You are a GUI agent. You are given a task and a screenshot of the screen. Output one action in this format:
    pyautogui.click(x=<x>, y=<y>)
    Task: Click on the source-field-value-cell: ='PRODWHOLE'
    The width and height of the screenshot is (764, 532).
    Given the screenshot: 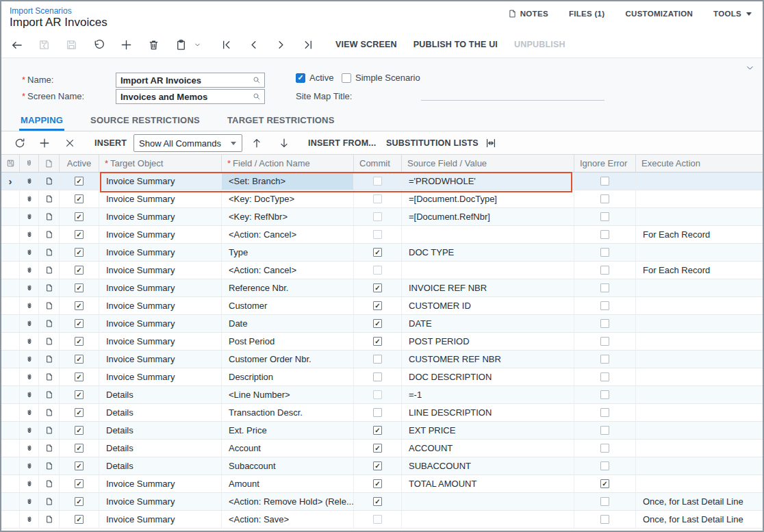 What is the action you would take?
    pyautogui.click(x=488, y=181)
    